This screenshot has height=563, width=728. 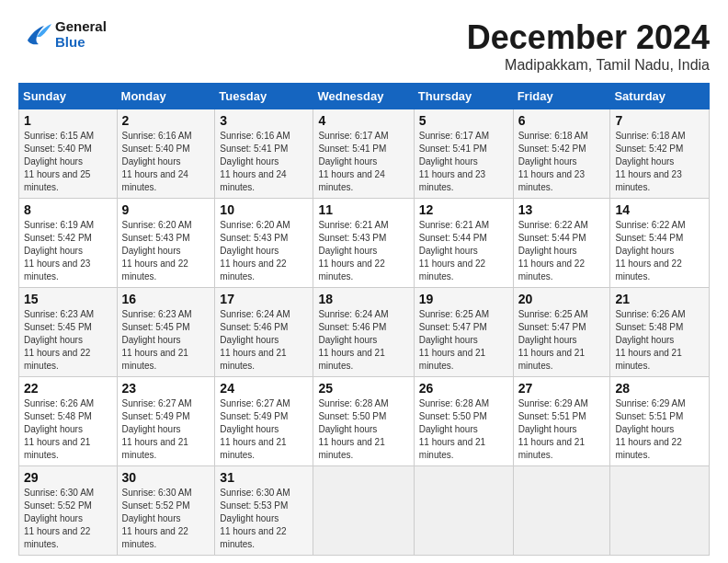 What do you see at coordinates (165, 511) in the screenshot?
I see `calendar-cell: 30 Sunrise: 6:30 AM Sunset: 5:52 PM Dayl…` at bounding box center [165, 511].